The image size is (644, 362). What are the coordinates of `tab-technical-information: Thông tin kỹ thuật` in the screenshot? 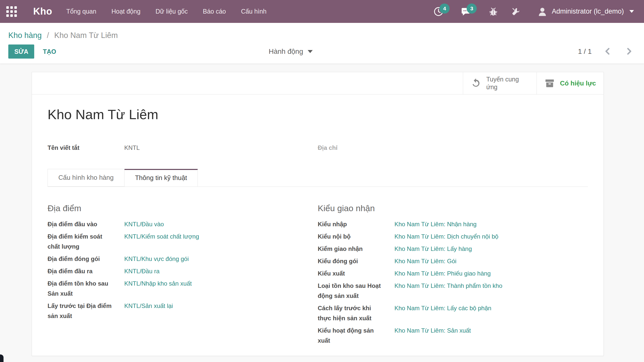 It's located at (161, 178).